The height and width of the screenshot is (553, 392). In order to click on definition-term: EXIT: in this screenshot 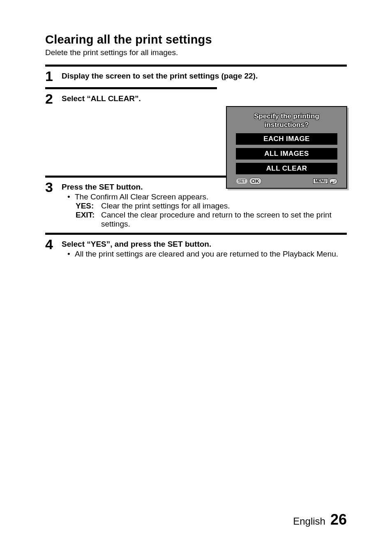, I will do `click(88, 220)`.